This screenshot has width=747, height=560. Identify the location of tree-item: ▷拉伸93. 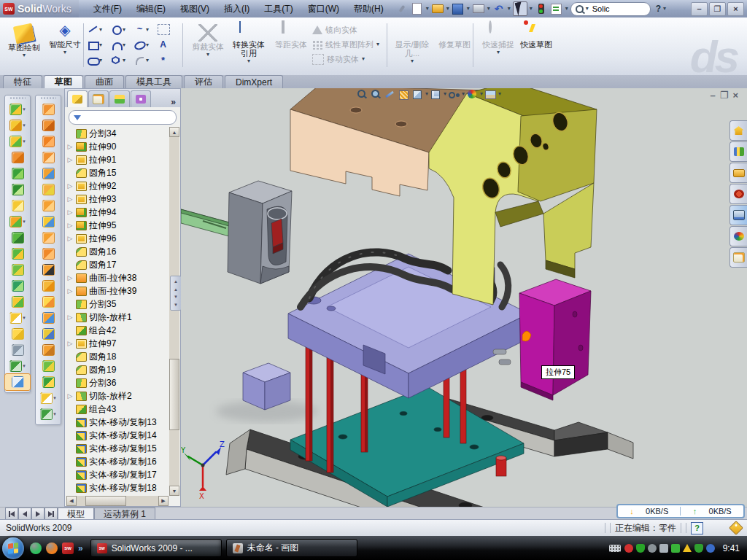
(117, 199).